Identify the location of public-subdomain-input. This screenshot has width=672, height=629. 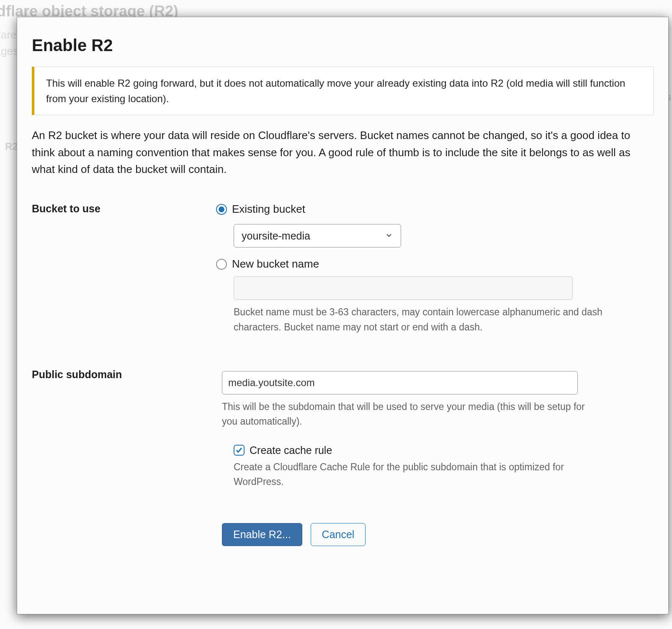
(400, 383).